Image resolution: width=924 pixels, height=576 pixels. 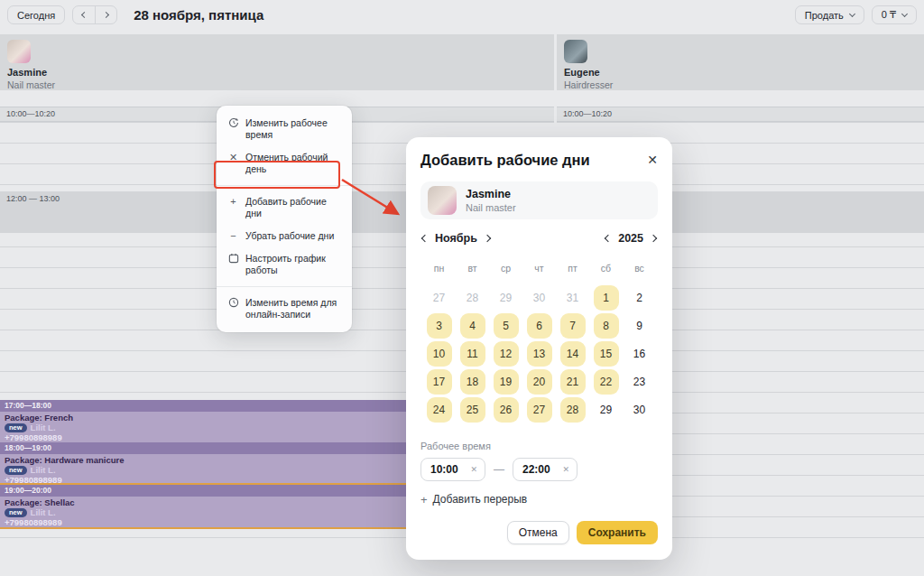 I want to click on calendar-day: 10, so click(x=439, y=354).